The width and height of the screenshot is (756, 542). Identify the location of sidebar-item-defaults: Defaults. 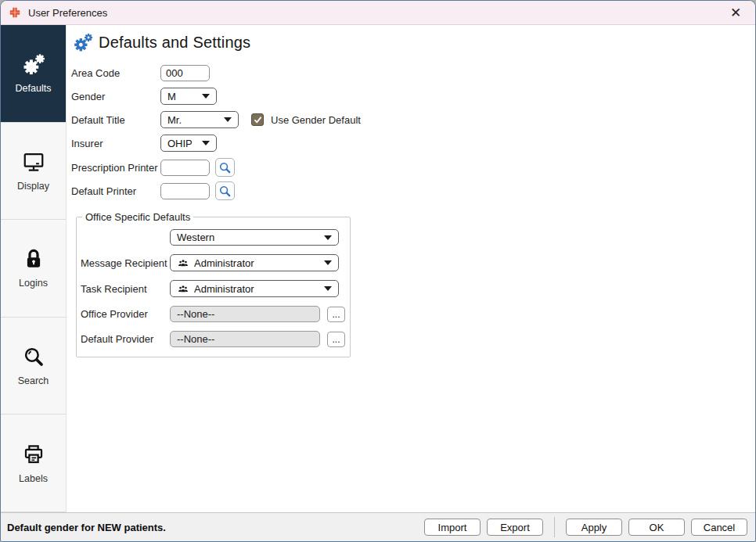
(33, 74).